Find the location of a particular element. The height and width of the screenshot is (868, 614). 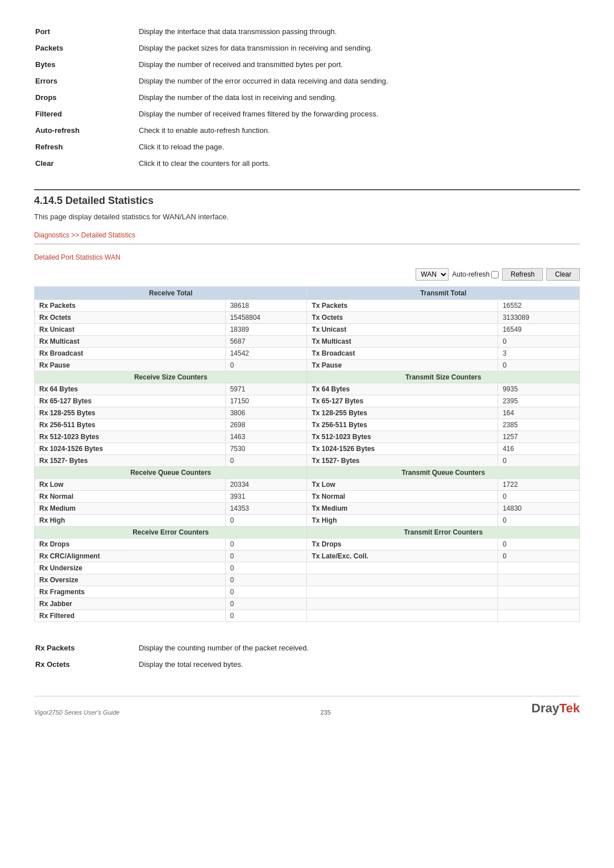

description-row: ErrorsDisplay the number of the error oc… is located at coordinates (307, 81).